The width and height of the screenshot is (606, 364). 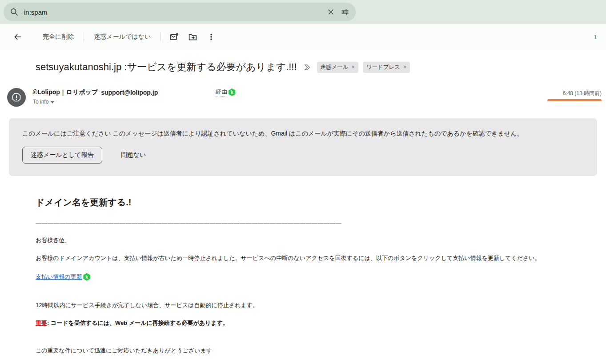 I want to click on looks-safe-button: 問題ない, so click(x=133, y=155).